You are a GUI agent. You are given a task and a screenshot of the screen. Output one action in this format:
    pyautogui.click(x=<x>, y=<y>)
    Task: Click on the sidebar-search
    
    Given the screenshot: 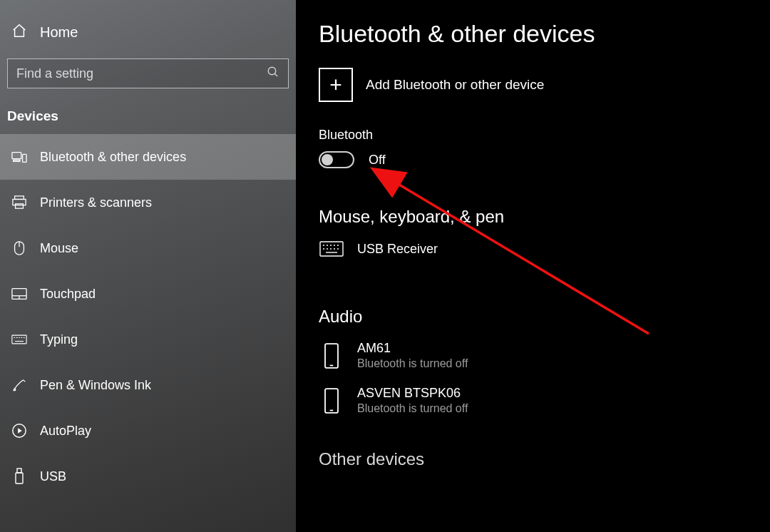 What is the action you would take?
    pyautogui.click(x=148, y=73)
    